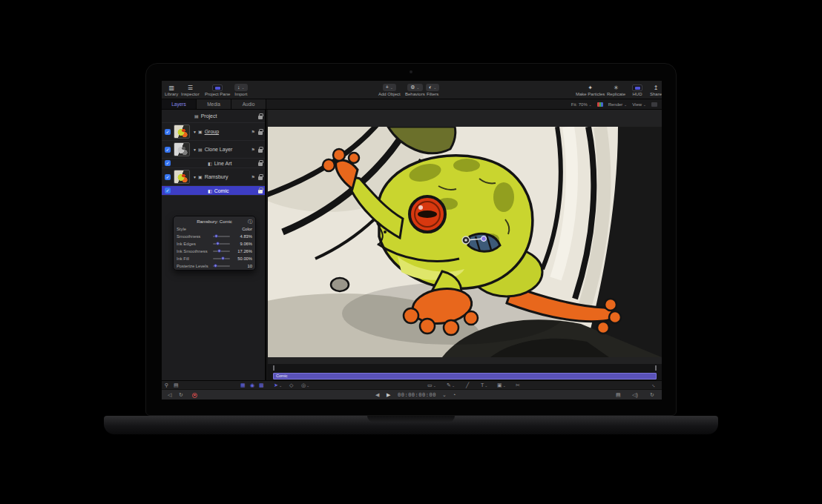 This screenshot has height=504, width=822. Describe the element at coordinates (221, 244) in the screenshot. I see `ink-edges-slider` at that location.